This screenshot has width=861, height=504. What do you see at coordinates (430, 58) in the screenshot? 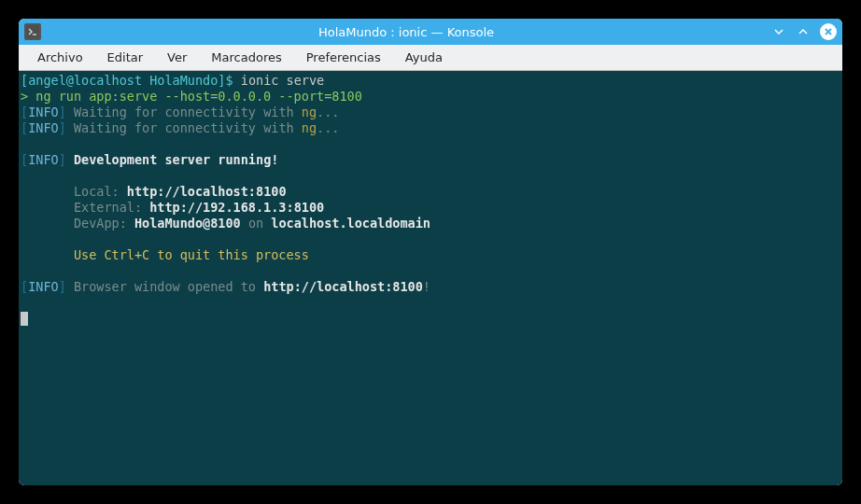
I see `menubar: Archivo Editar Ver Marcadores Preferenci…` at bounding box center [430, 58].